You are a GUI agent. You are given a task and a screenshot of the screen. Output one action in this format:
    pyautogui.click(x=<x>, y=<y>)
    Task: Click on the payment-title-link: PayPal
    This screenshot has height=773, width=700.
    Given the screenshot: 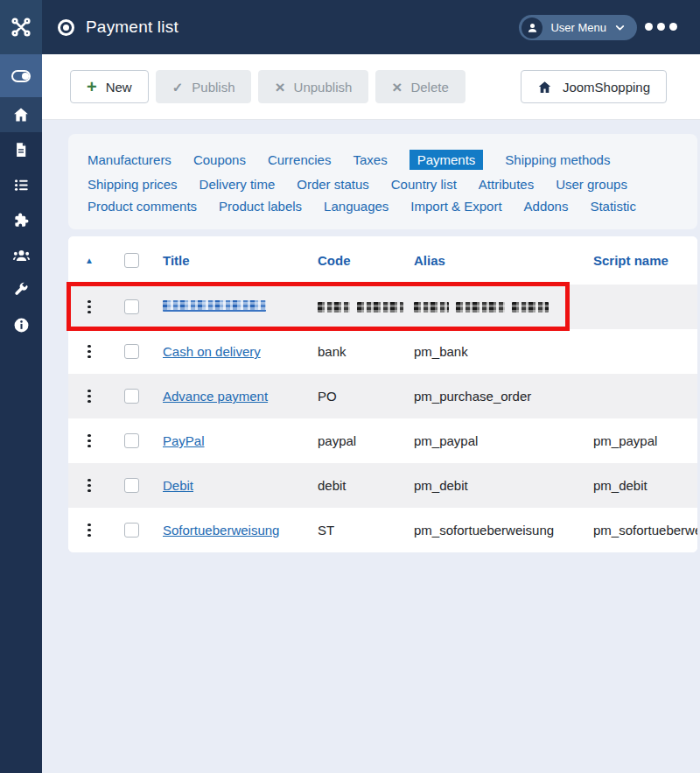 What is the action you would take?
    pyautogui.click(x=184, y=441)
    